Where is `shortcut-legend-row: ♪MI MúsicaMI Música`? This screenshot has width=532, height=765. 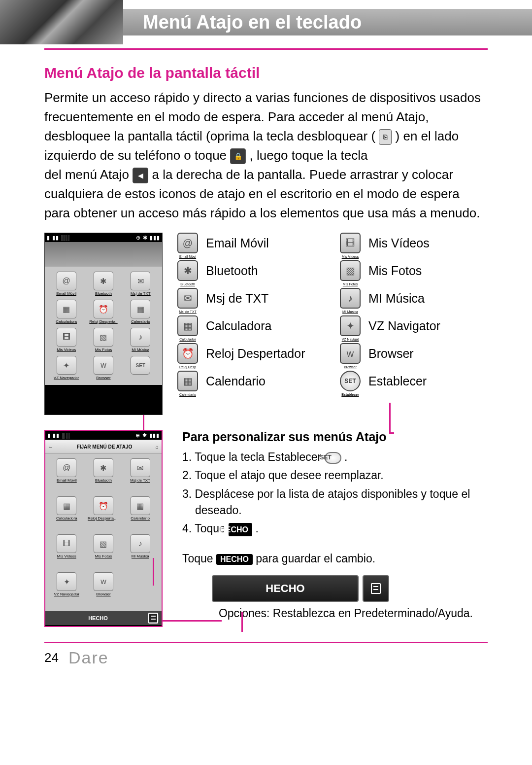 shortcut-legend-row: ♪MI MúsicaMI Música is located at coordinates (414, 298).